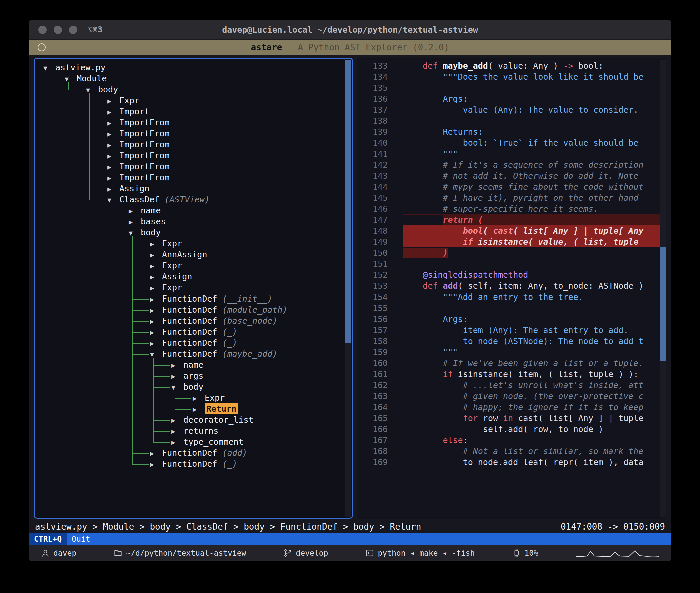  Describe the element at coordinates (207, 526) in the screenshot. I see `breadcrumb-item: ClassDef` at that location.